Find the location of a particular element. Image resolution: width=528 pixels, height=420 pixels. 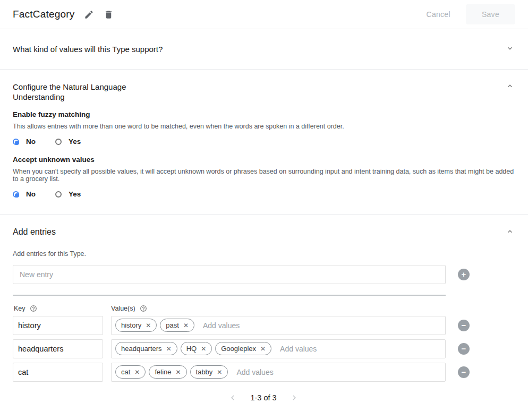

chip-label: tabby is located at coordinates (205, 372).